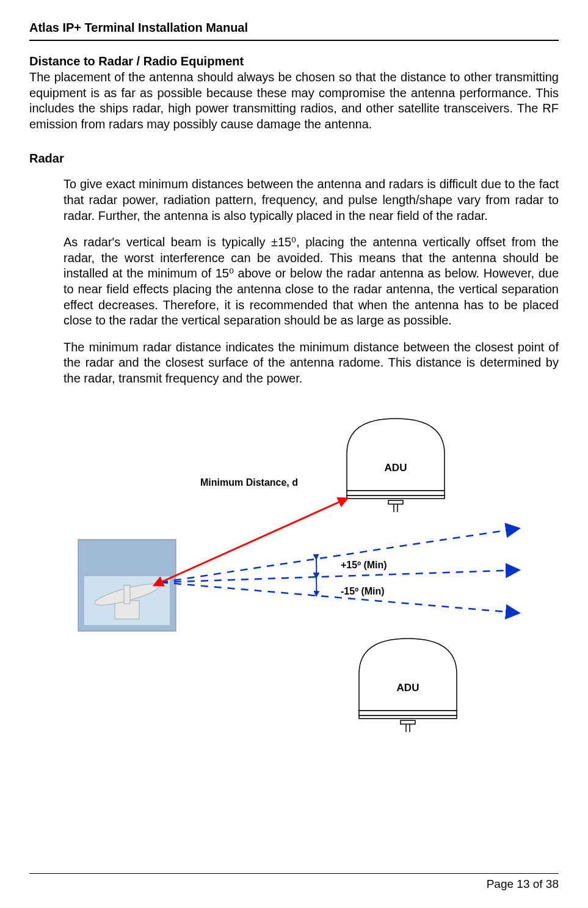 This screenshot has width=588, height=908. I want to click on min-distance-label: Minimum Distance, d, so click(249, 483).